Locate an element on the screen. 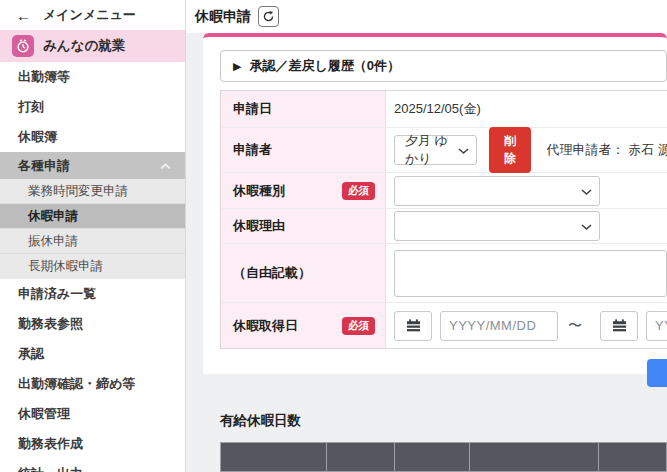 The image size is (667, 472). sidebar-item-attendance-confirm-close: 出勤簿確認・締め等 is located at coordinates (92, 384).